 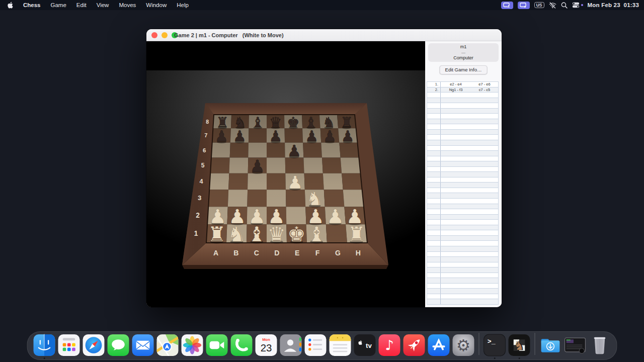 What do you see at coordinates (69, 345) in the screenshot?
I see `dock-launchpad-icon` at bounding box center [69, 345].